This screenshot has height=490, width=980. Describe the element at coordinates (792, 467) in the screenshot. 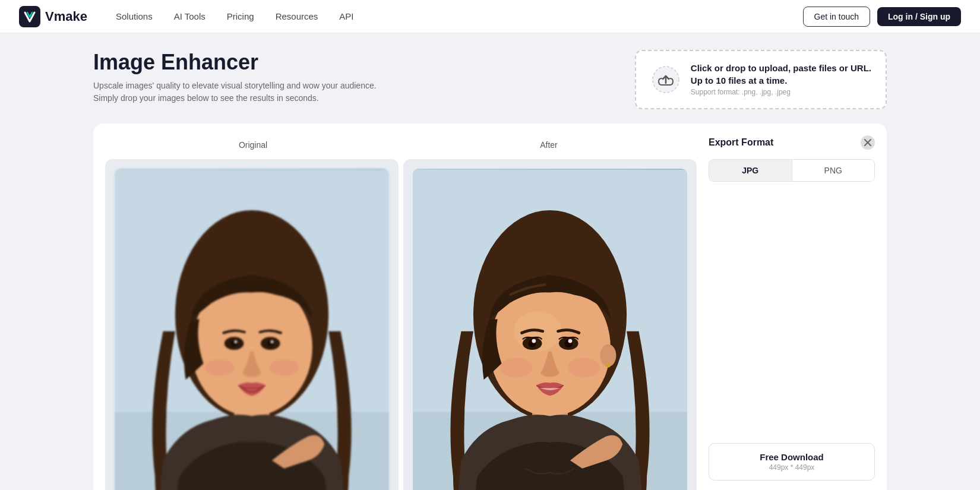

I see `free-download-size: 449px * 449px` at that location.